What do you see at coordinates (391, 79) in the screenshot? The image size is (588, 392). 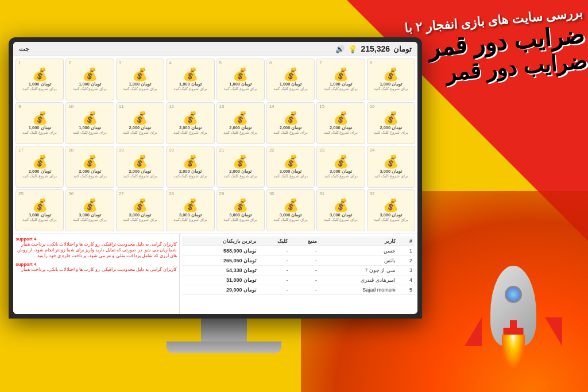 I see `grid-cell: 8💰تومان 1,000برای شروع کلیک کنید` at bounding box center [391, 79].